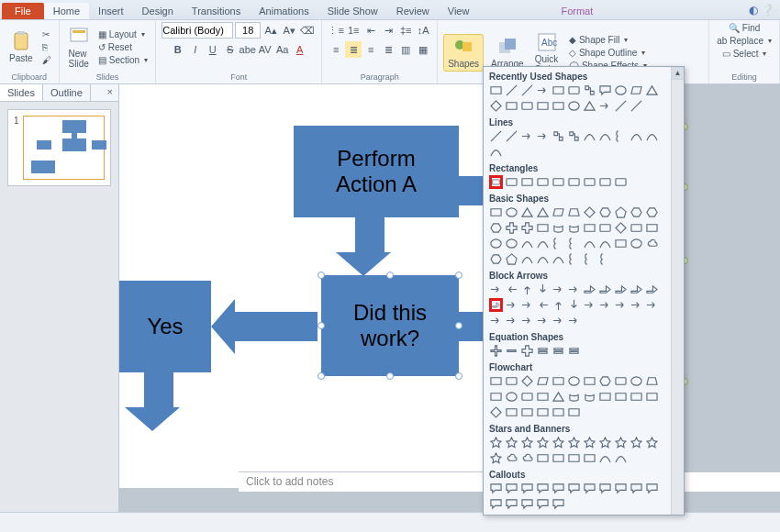 The image size is (780, 532). I want to click on align-center-button: ≣, so click(353, 50).